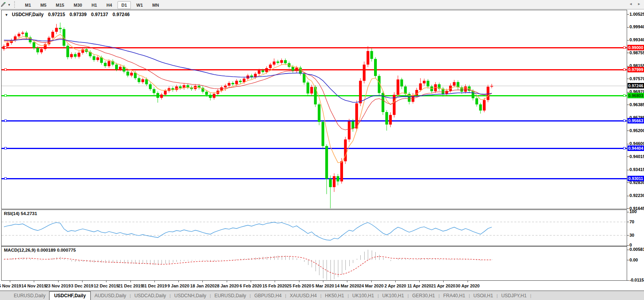 This screenshot has width=644, height=300. Describe the element at coordinates (109, 5) in the screenshot. I see `timeframe-button-h4: H4` at that location.